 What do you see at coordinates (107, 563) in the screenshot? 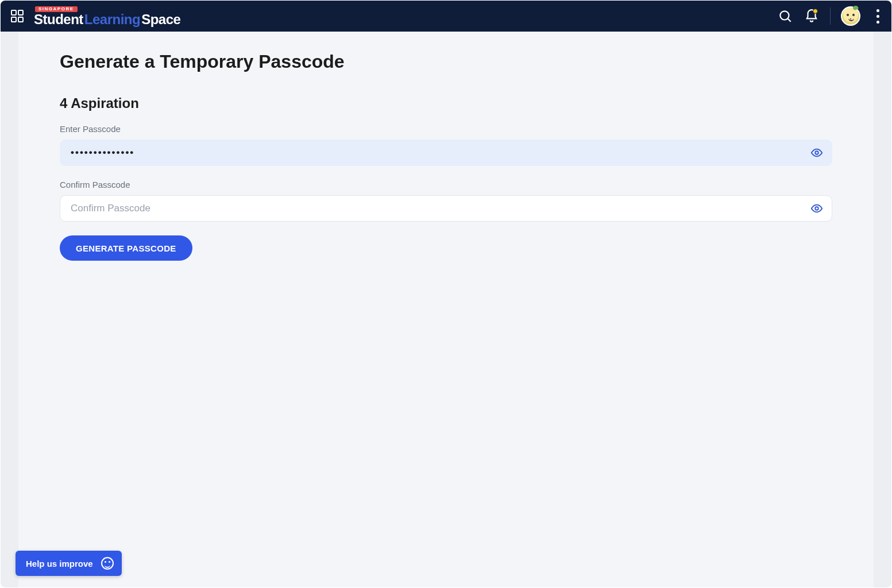
I see `smiley-icon` at bounding box center [107, 563].